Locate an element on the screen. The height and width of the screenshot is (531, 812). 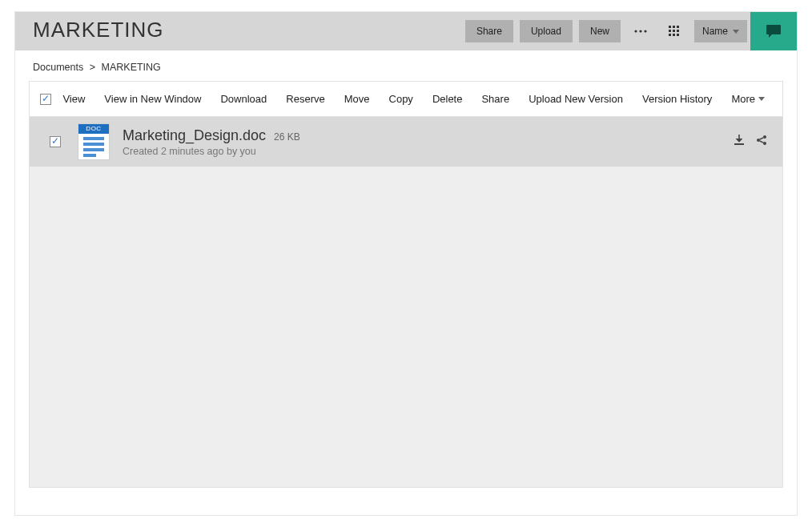
action-reserve: Reserve is located at coordinates (305, 99).